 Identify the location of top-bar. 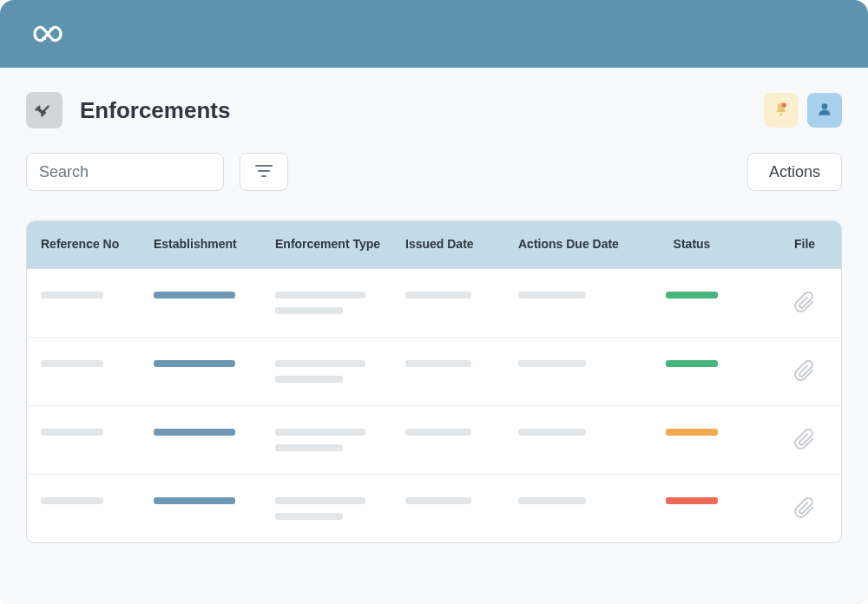
(434, 34).